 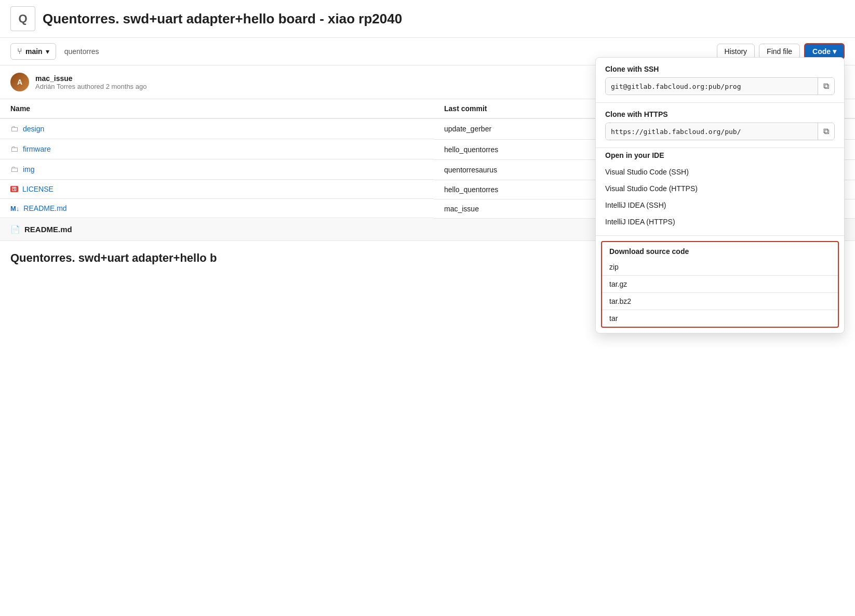 I want to click on file-name-link: firmware, so click(x=37, y=149).